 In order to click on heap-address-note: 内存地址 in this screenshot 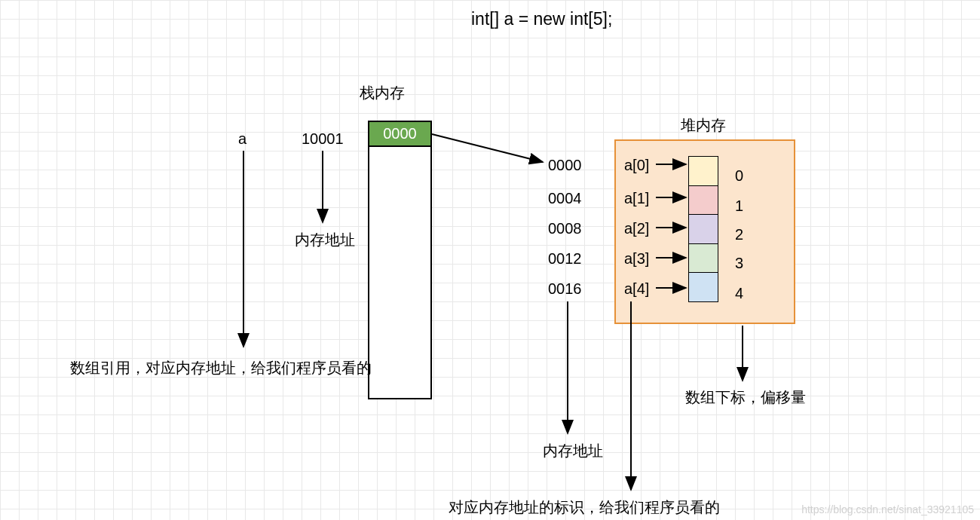, I will do `click(573, 451)`.